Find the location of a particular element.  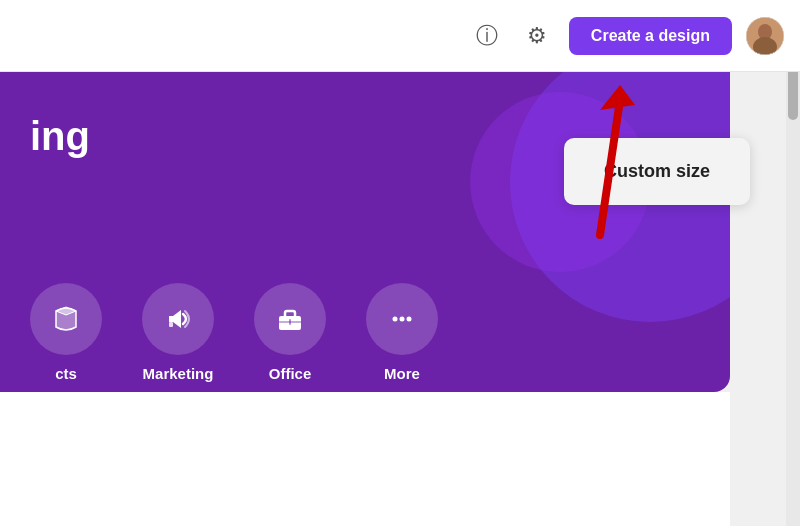

create-design-button: Create a design is located at coordinates (650, 36).